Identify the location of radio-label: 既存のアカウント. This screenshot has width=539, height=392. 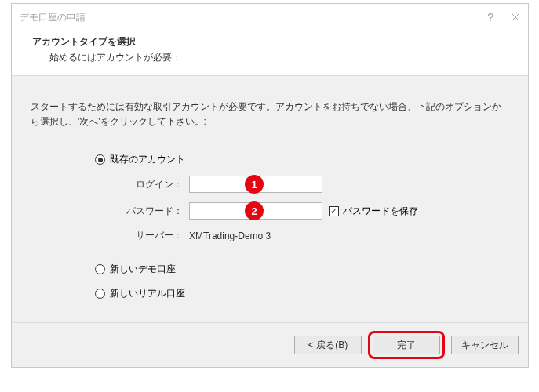
(147, 160).